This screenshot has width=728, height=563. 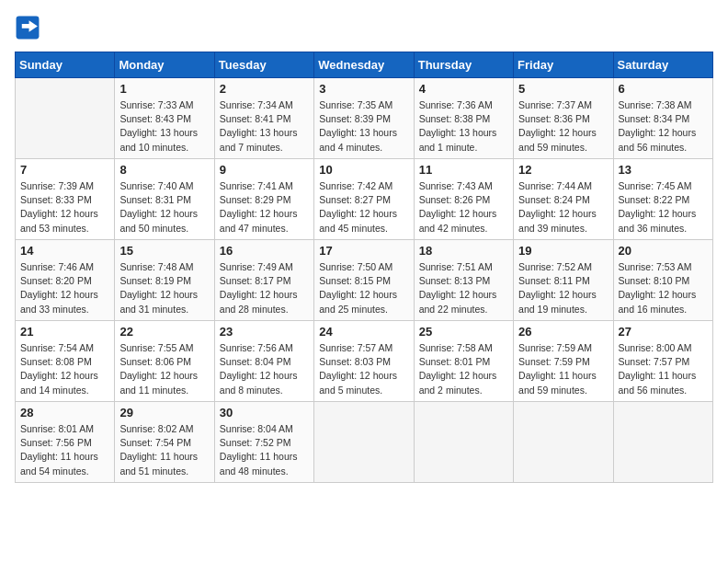 I want to click on cell-info: Sunrise: 7:35 AM Sunset: 8:39 PM Dayligh…, so click(x=364, y=127).